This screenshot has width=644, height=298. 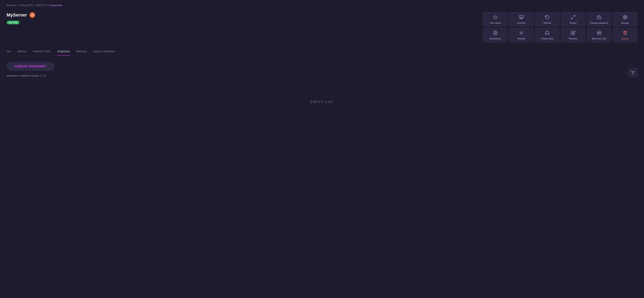 What do you see at coordinates (573, 33) in the screenshot?
I see `rename-icon` at bounding box center [573, 33].